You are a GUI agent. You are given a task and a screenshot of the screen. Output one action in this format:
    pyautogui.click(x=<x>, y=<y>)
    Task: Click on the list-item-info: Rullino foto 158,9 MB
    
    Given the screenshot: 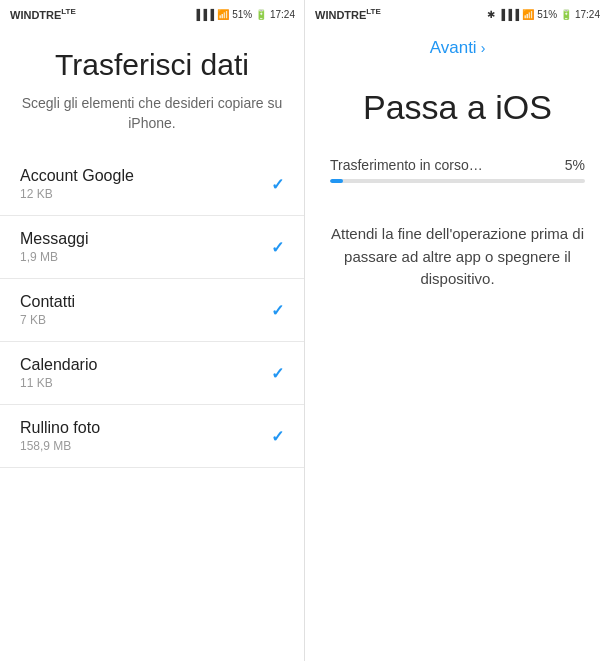 What is the action you would take?
    pyautogui.click(x=60, y=436)
    